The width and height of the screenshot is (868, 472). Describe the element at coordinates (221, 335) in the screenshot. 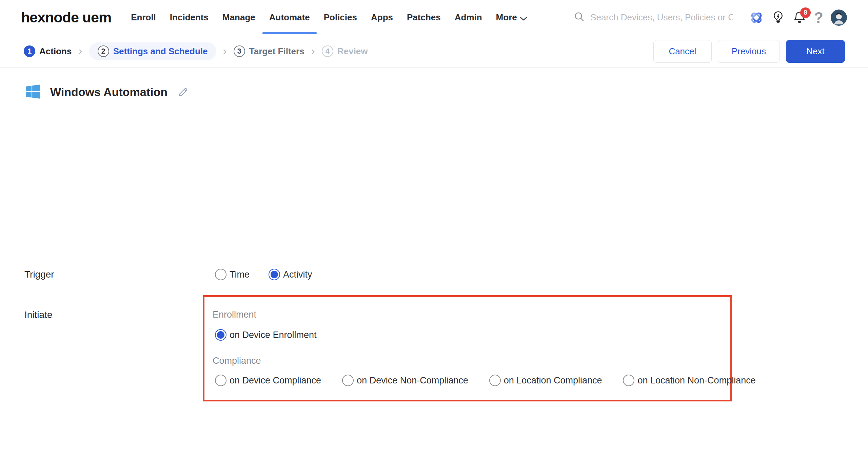

I see `radio-on-device-enrollment` at that location.